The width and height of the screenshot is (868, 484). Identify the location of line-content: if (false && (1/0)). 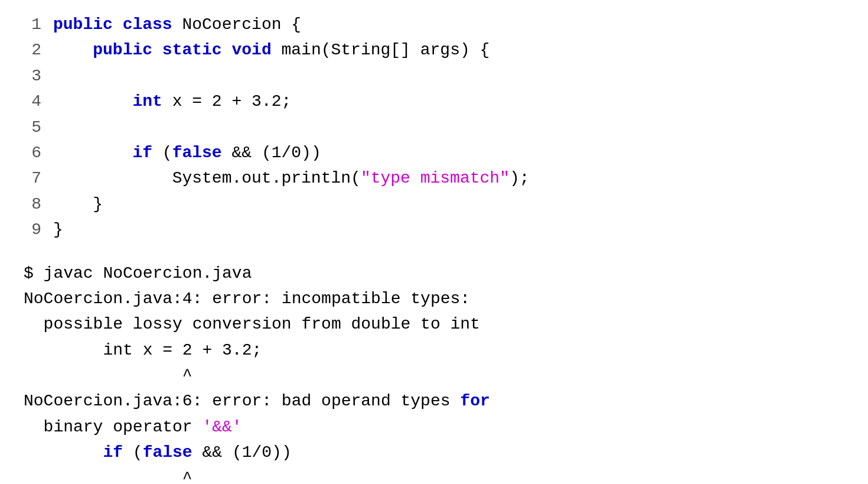
(187, 152).